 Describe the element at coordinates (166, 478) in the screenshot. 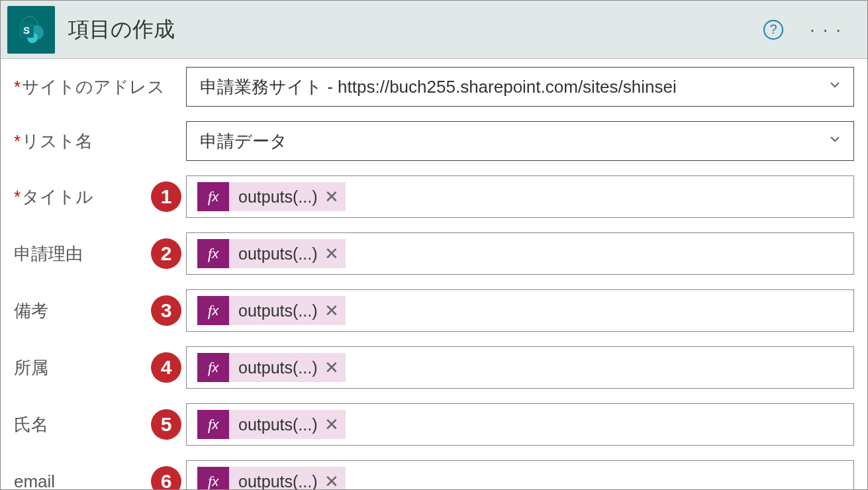

I see `annotation-marker-6: 6` at that location.